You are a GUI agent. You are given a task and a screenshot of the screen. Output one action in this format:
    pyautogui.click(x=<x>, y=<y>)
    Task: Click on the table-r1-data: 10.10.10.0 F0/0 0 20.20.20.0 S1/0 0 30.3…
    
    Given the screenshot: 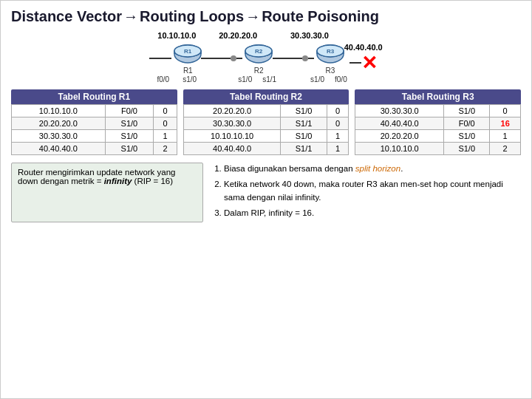 What is the action you would take?
    pyautogui.click(x=95, y=130)
    